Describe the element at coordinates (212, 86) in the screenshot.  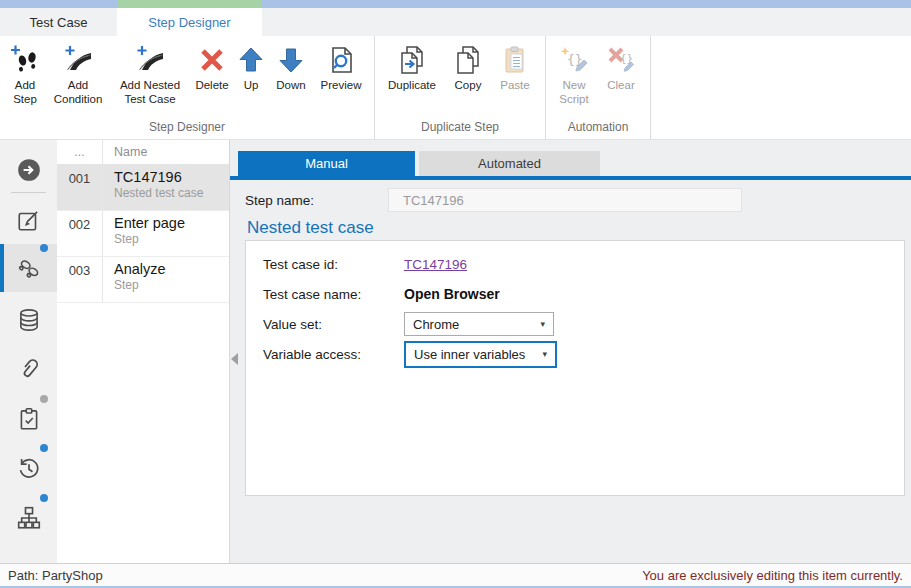
I see `delete-label: Delete` at that location.